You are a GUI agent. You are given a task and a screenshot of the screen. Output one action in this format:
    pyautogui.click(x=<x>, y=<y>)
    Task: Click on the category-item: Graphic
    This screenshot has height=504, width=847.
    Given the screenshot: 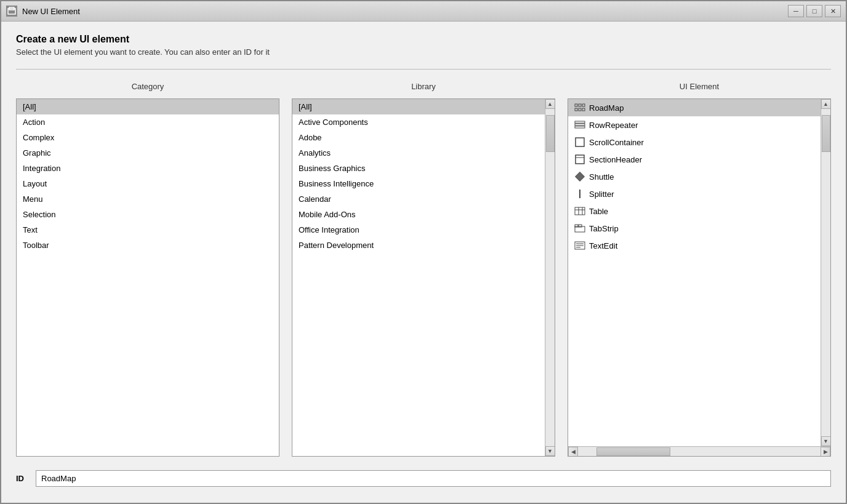 What is the action you would take?
    pyautogui.click(x=148, y=153)
    